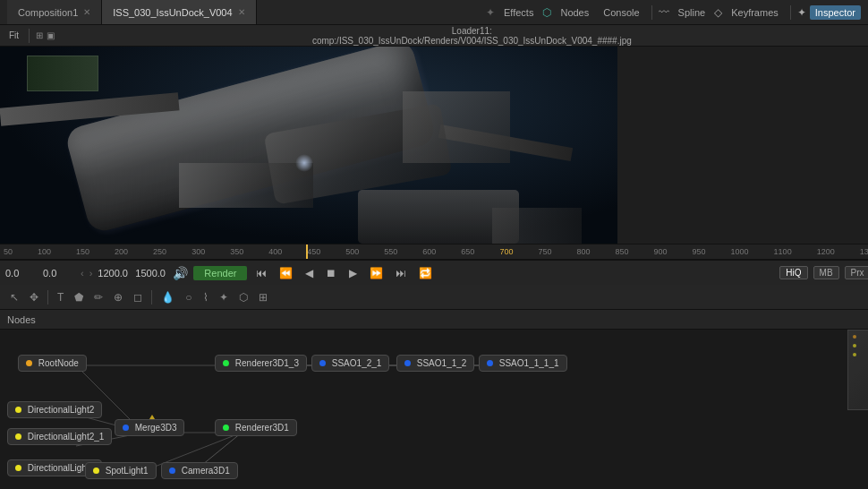 The height and width of the screenshot is (489, 868). What do you see at coordinates (52, 364) in the screenshot?
I see `node-rootnode: RootNode` at bounding box center [52, 364].